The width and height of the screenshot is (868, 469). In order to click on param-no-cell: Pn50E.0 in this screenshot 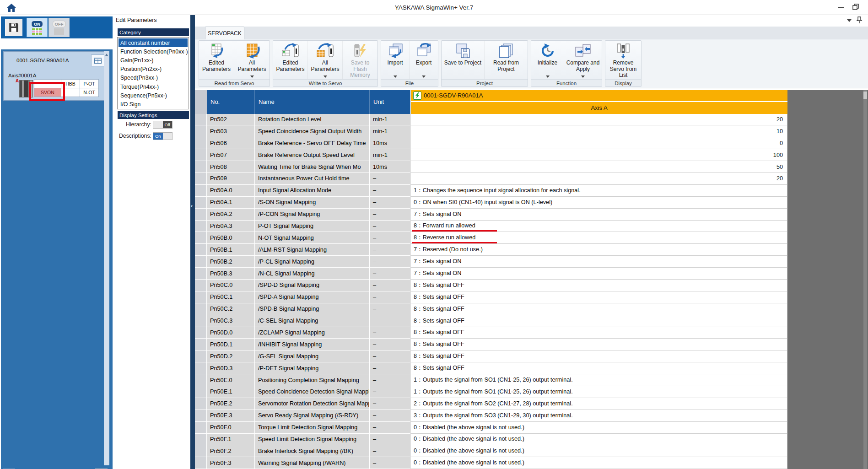, I will do `click(231, 380)`.